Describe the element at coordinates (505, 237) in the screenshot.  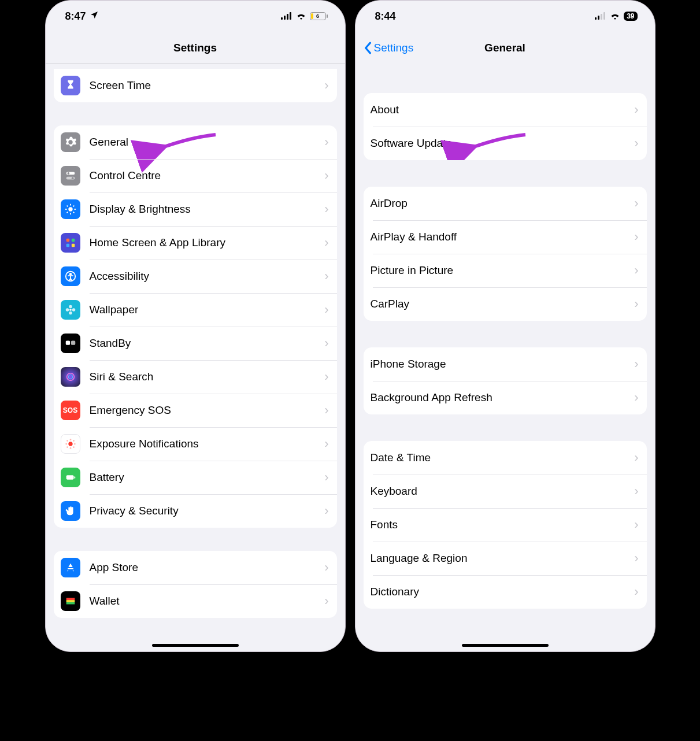
I see `row-airplay: AirPlay & Handoff ›` at that location.